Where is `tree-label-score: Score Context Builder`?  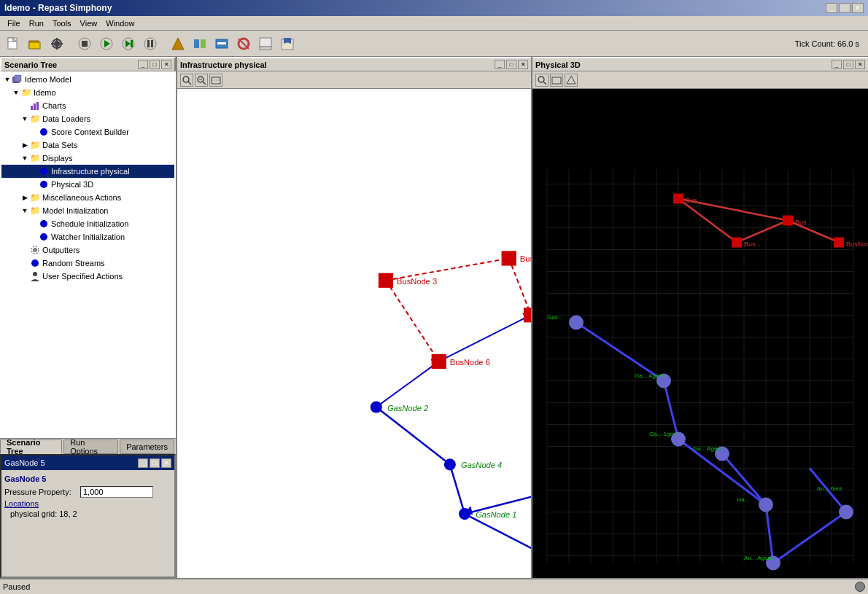
tree-label-score: Score Context Builder is located at coordinates (90, 132).